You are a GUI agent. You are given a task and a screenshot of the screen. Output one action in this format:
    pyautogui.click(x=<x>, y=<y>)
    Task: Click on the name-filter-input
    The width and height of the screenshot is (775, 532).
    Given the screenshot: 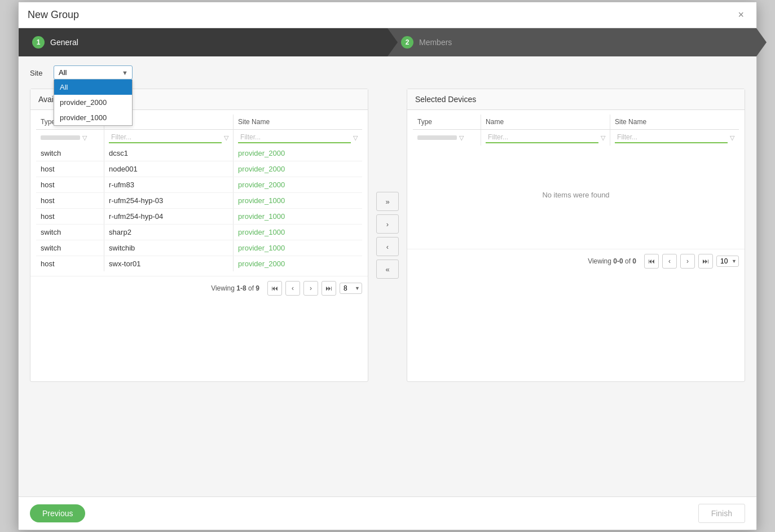 What is the action you would take?
    pyautogui.click(x=165, y=138)
    